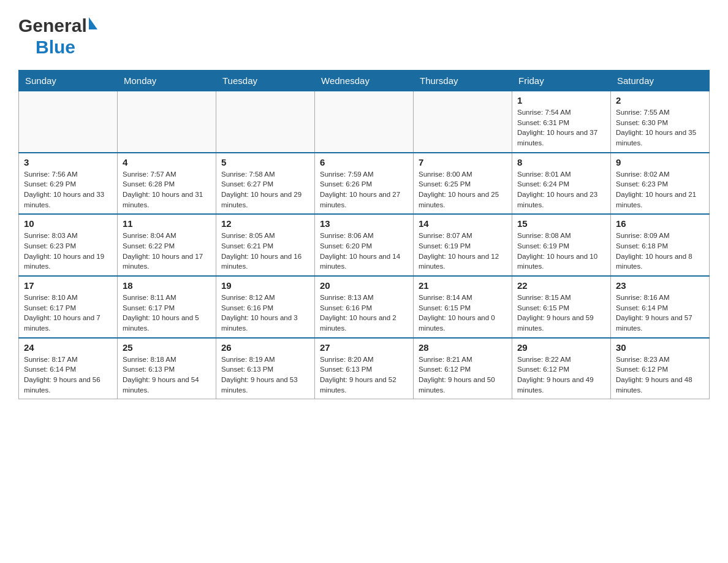 This screenshot has width=728, height=563. I want to click on day-info: Sunrise: 8:01 AM Sunset: 6:24 PM Dayligh…, so click(561, 190).